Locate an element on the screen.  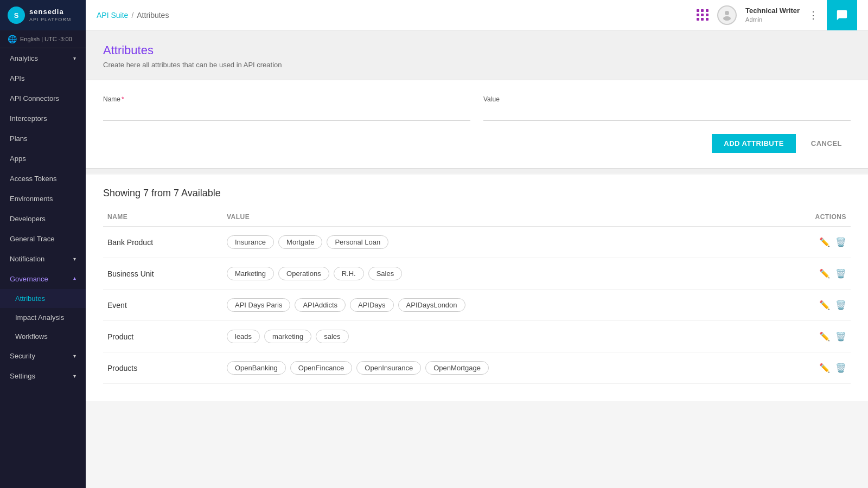
attr-value-cell: API Days ParisAPIAddictsAPIDaysAPIDaysLo… is located at coordinates (509, 305).